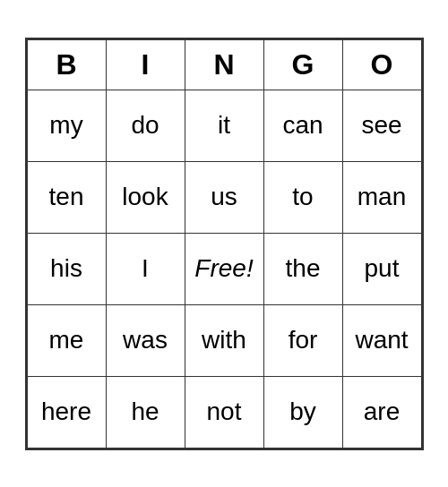 This screenshot has height=487, width=448. What do you see at coordinates (66, 269) in the screenshot?
I see `cell-2-0: his` at bounding box center [66, 269].